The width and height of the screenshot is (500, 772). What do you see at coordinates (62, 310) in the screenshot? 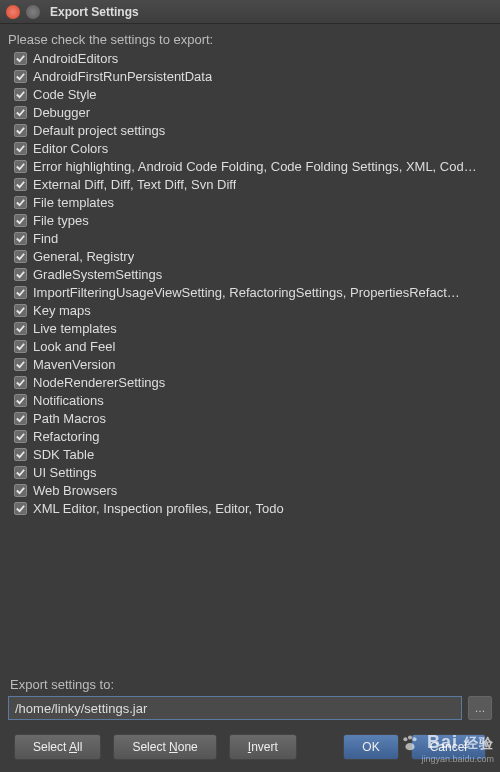
I see `list-item-label: Key maps` at bounding box center [62, 310].